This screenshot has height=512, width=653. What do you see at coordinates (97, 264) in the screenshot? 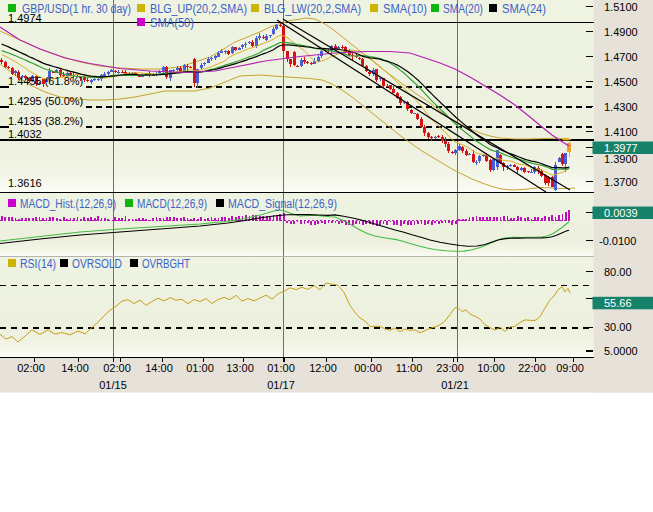
I see `svg-text: OVRSOLD` at bounding box center [97, 264].